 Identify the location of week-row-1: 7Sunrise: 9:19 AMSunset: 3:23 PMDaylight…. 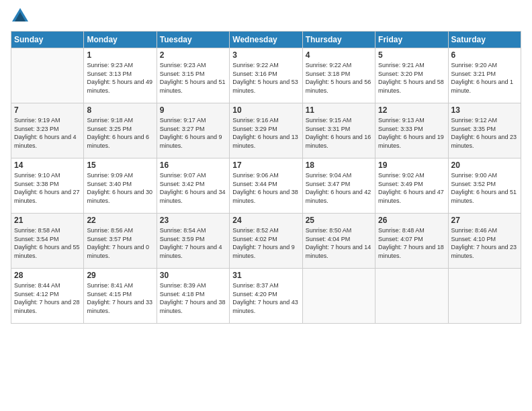
(266, 131).